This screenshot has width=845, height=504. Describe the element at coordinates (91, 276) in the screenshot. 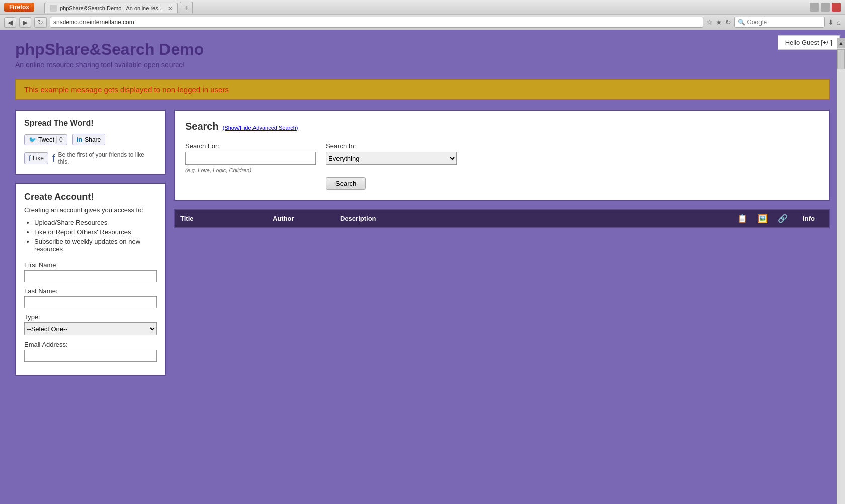

I see `first-name-input` at that location.